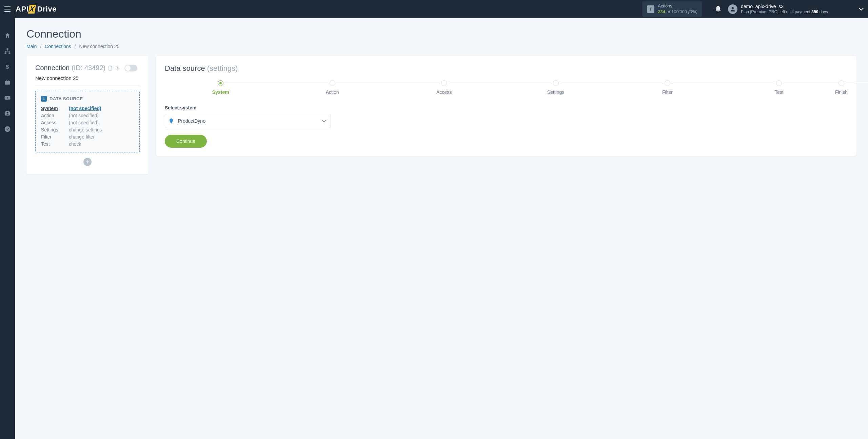  What do you see at coordinates (7, 82) in the screenshot?
I see `briefcase-icon` at bounding box center [7, 82].